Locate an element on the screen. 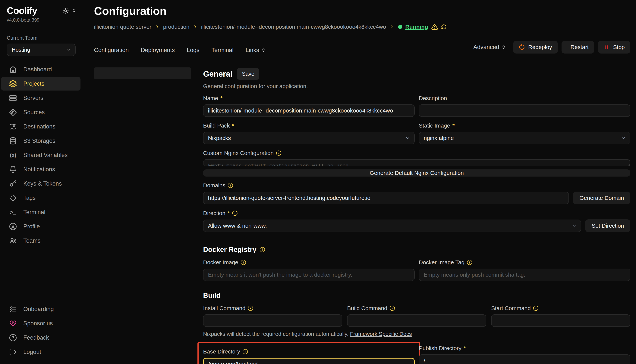 The image size is (636, 364). stop-icon is located at coordinates (607, 47).